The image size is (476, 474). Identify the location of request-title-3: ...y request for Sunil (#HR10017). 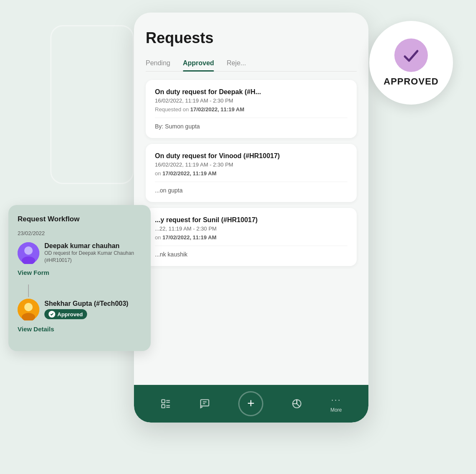
(251, 220).